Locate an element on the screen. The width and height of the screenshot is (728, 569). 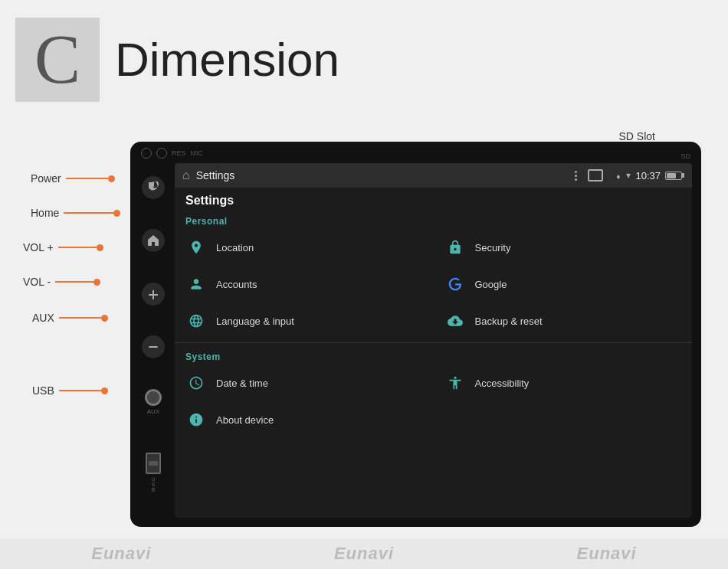
google-icon is located at coordinates (455, 284).